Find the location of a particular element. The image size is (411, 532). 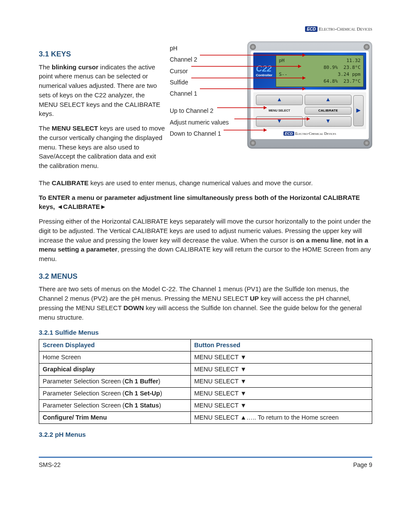

cell-screen: Home Screen is located at coordinates (115, 358).